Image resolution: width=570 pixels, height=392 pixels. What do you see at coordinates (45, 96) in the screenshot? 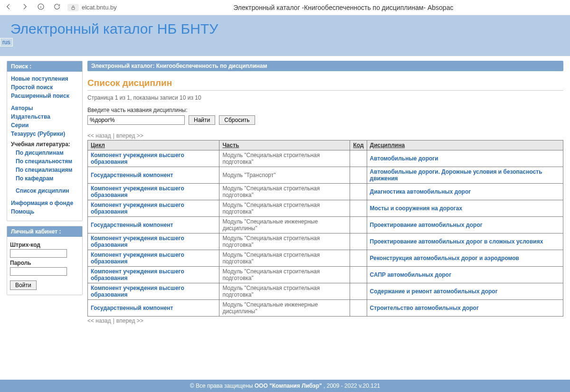
I see `nav-advanced: Расширенный поиск` at bounding box center [45, 96].